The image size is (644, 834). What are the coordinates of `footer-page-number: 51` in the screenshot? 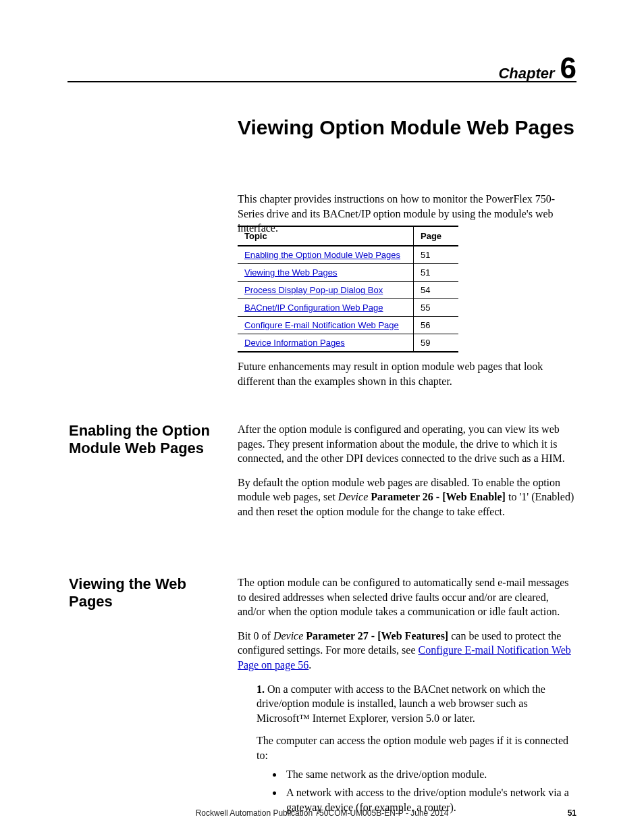 It's located at (572, 813).